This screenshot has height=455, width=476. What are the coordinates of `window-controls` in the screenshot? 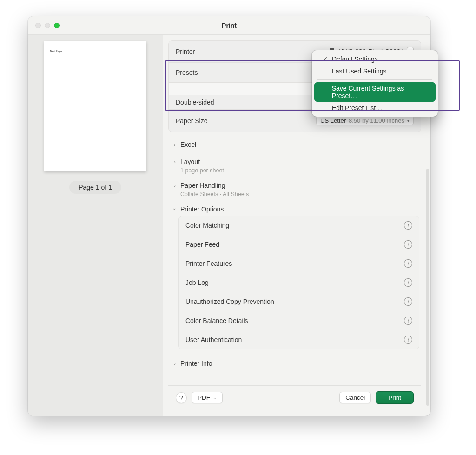 It's located at (44, 26).